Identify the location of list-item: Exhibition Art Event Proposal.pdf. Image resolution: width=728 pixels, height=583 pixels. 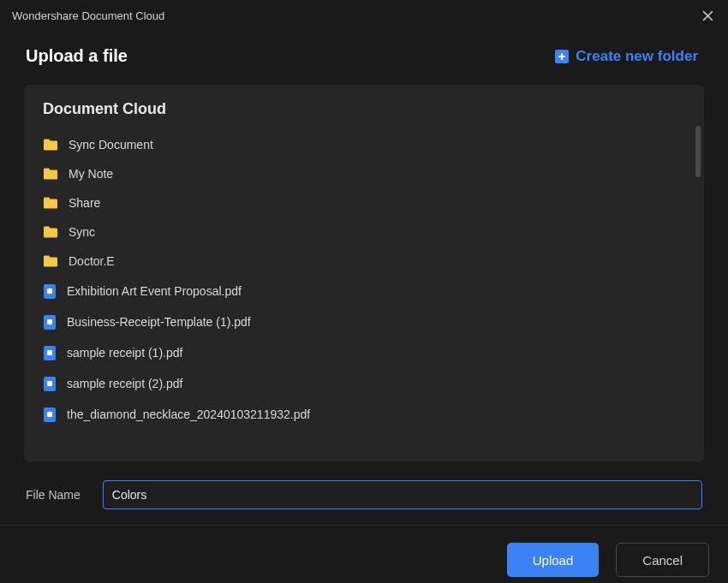
(364, 291).